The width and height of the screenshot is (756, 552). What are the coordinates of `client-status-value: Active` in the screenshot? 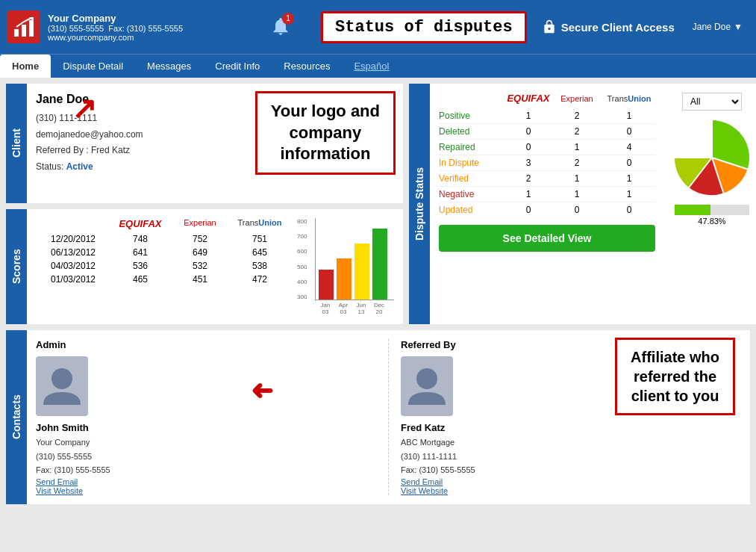 It's located at (80, 167).